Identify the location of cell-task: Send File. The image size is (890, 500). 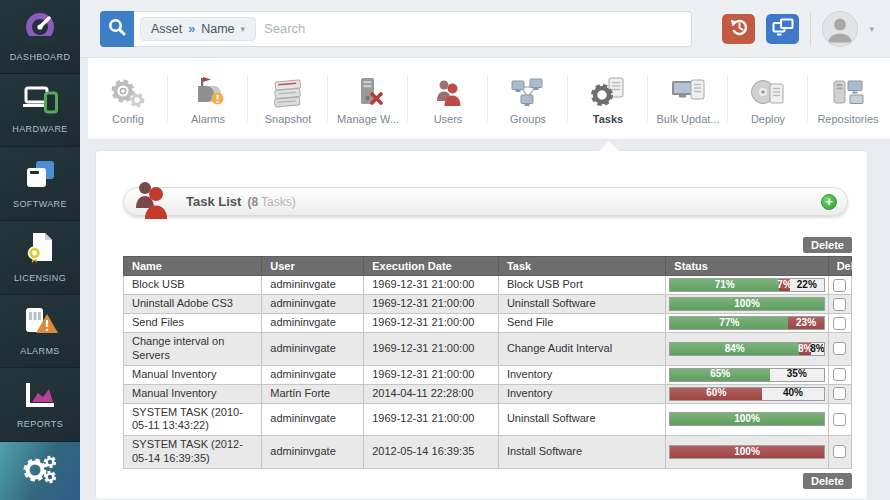
(582, 324).